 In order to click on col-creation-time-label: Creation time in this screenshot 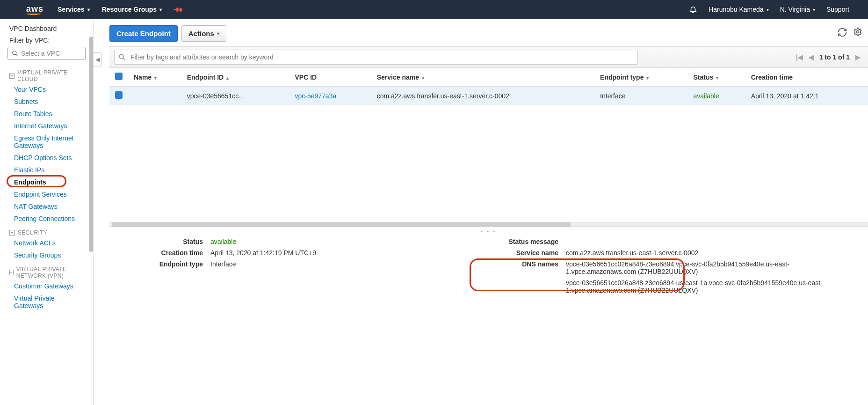, I will do `click(772, 77)`.